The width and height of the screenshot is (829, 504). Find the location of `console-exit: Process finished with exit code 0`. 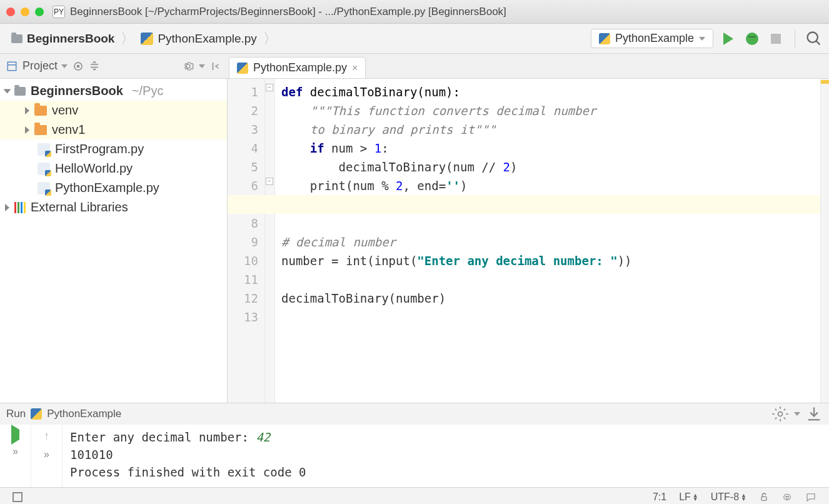

console-exit: Process finished with exit code 0 is located at coordinates (446, 472).